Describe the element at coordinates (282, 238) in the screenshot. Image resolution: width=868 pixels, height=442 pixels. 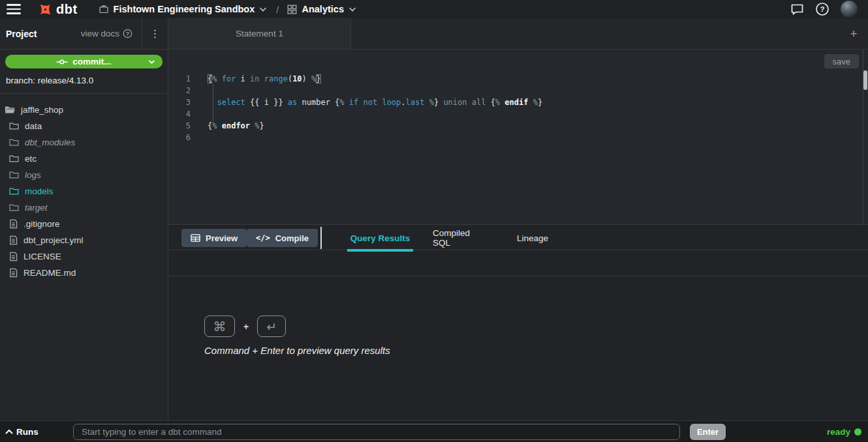
I see `compile-button: </> Compile` at that location.